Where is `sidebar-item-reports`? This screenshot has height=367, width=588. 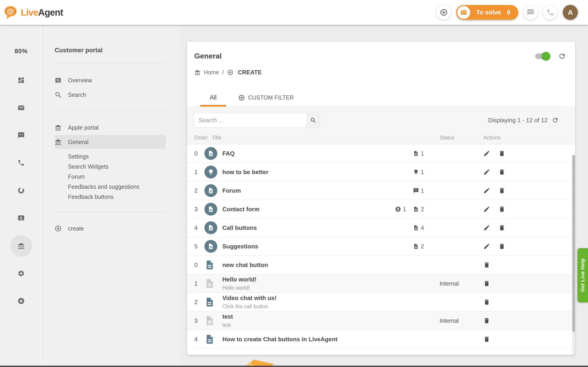
sidebar-item-reports is located at coordinates (21, 190).